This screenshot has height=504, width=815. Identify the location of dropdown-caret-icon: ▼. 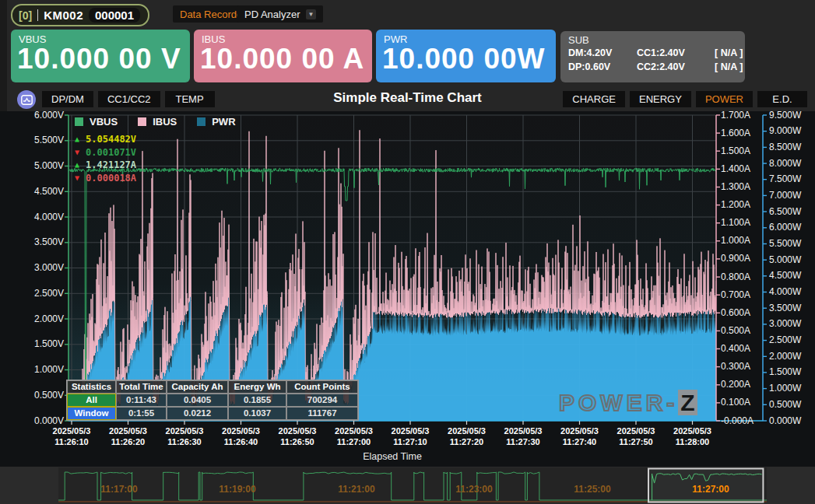
(311, 14).